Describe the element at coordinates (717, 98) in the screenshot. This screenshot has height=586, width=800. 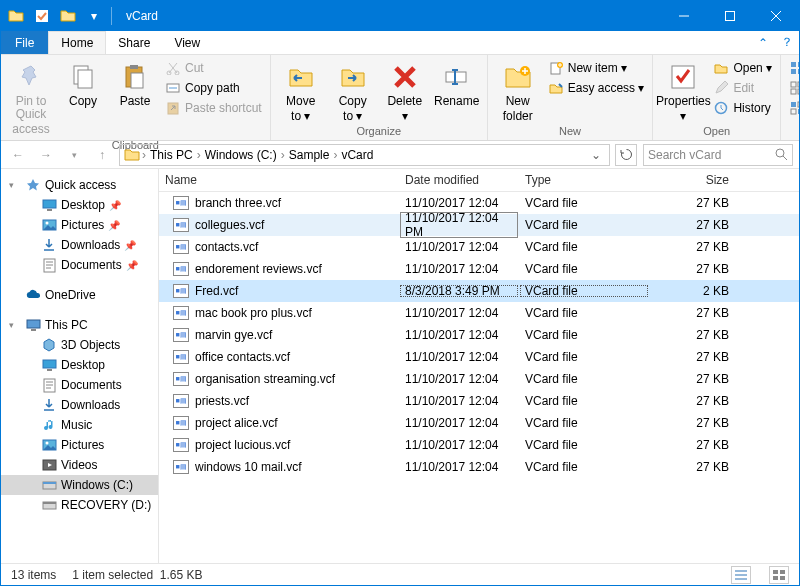
I see `ribbon-group-open: Properties▾ Open ▾ Edit History Open` at that location.